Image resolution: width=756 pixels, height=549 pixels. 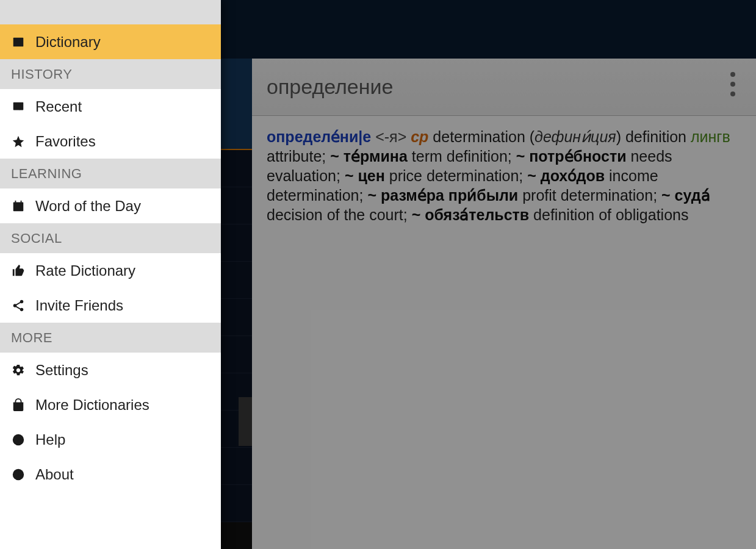 What do you see at coordinates (110, 12) in the screenshot?
I see `drawer-header-spacer` at bounding box center [110, 12].